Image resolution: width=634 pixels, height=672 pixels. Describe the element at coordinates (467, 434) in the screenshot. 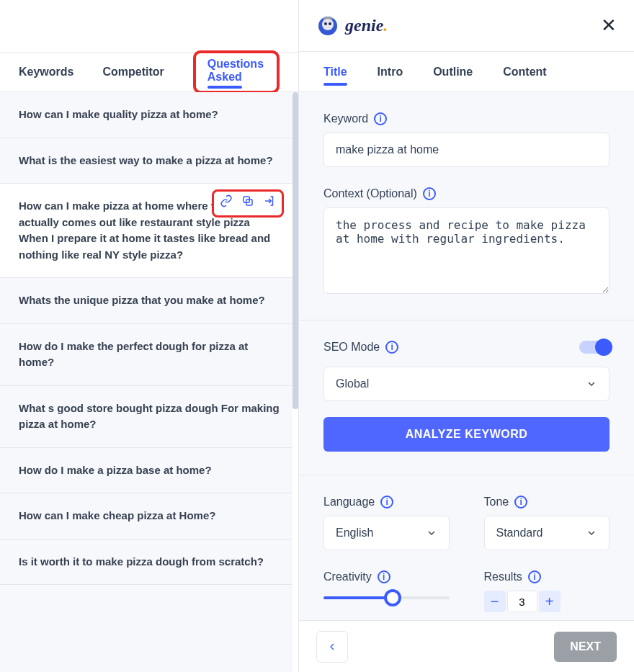

I see `analyze-keyword-button: ANALYZE KEYWORD` at that location.